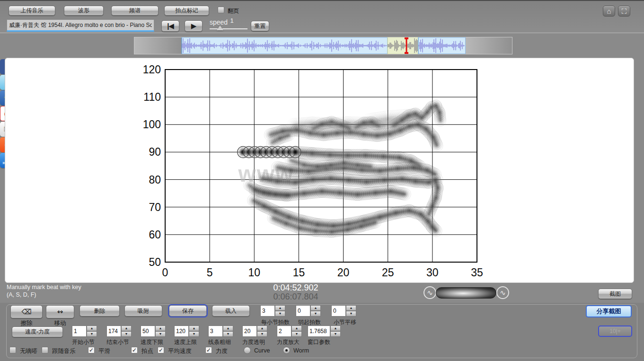  What do you see at coordinates (79, 331) in the screenshot?
I see `start-bar-input` at bounding box center [79, 331].